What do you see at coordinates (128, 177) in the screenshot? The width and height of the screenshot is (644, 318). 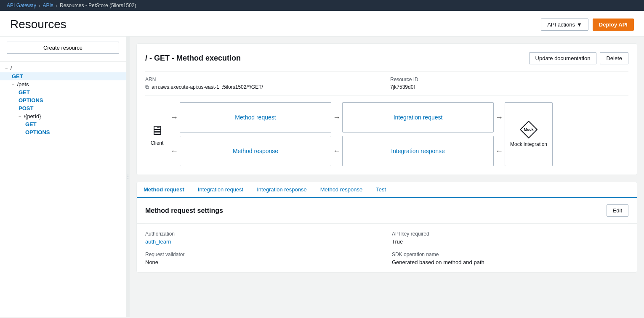 I see `resize-handle: ⋮` at bounding box center [128, 177].